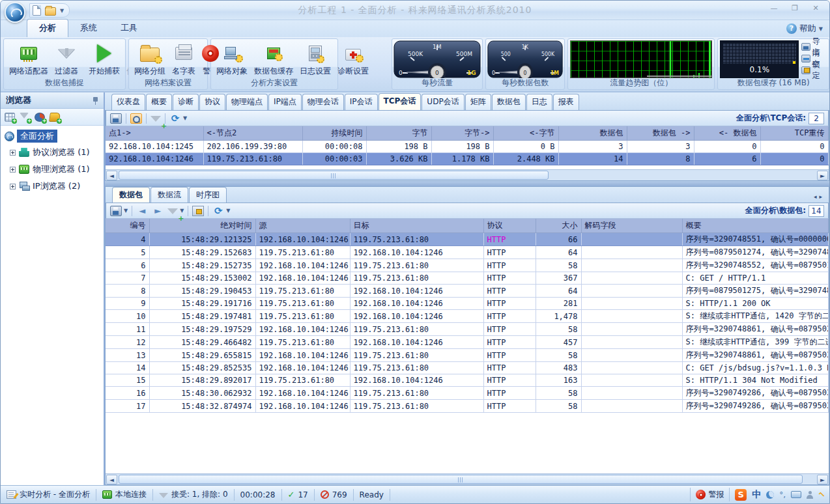 This screenshot has width=830, height=504. What do you see at coordinates (52, 186) in the screenshot?
I see `tree-item-ip-explorer: IP浏览器 (2)` at bounding box center [52, 186].